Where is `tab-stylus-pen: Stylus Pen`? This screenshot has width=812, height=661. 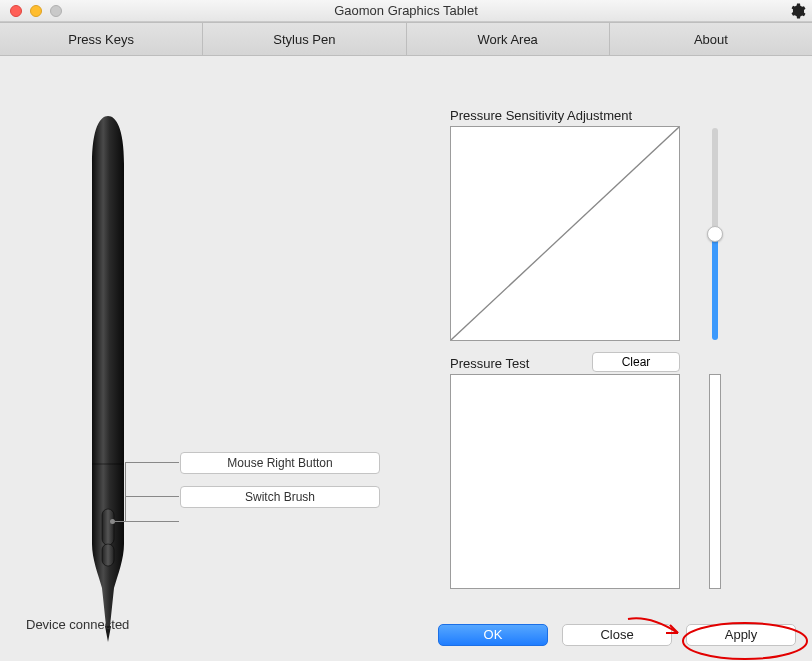
tab-stylus-pen: Stylus Pen is located at coordinates (304, 39).